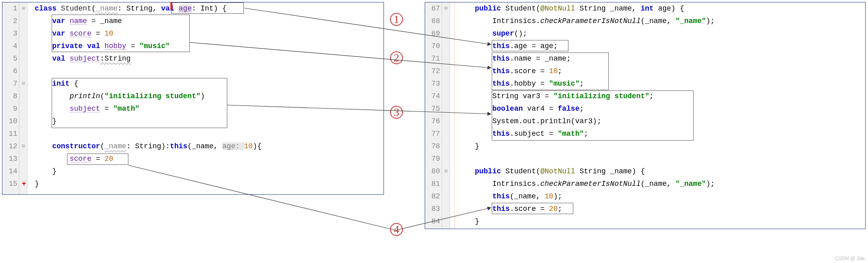  Describe the element at coordinates (209, 46) in the screenshot. I see `code-line: private val hobby = "music"` at that location.